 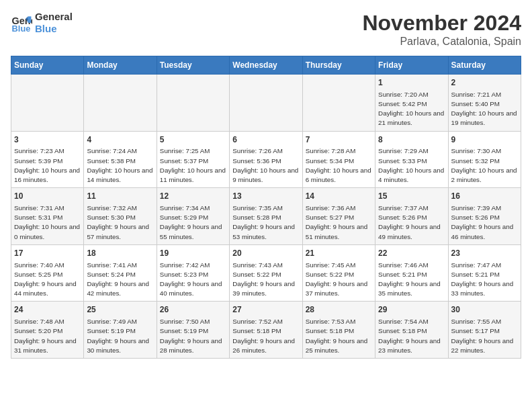 I want to click on day-number: 8, so click(x=411, y=140).